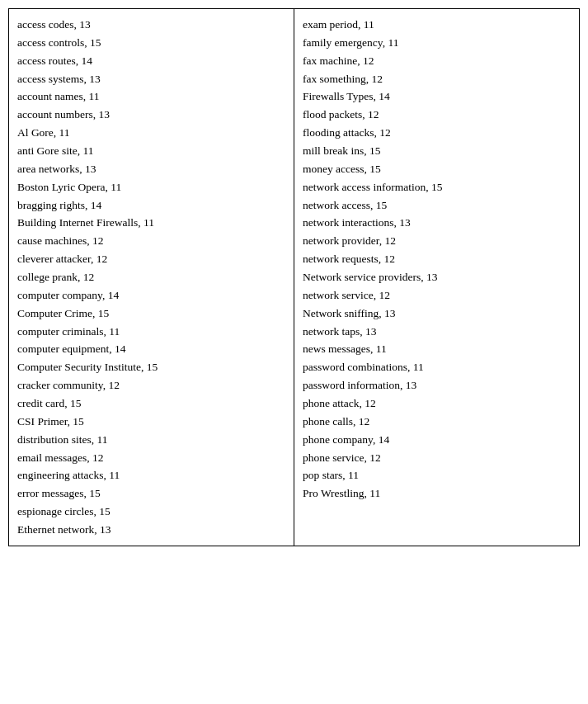  Describe the element at coordinates (152, 61) in the screenshot. I see `index-entry: access routes, 14` at that location.